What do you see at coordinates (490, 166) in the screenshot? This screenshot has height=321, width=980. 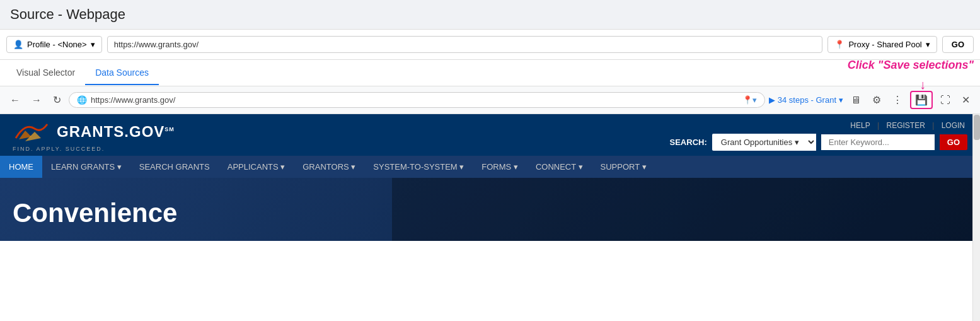 I see `grants-nav: HOME LEARN GRANTS ▾ SEARCH GRANTS APPLIC…` at bounding box center [490, 166].